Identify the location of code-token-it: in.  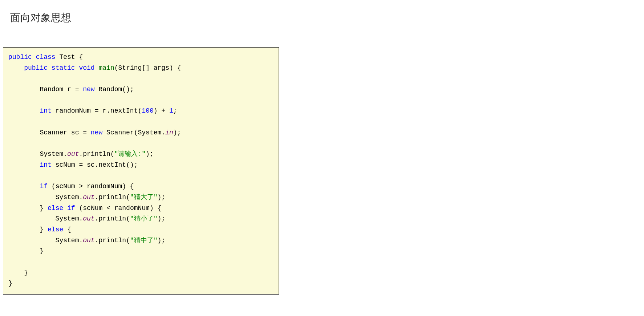
(169, 133).